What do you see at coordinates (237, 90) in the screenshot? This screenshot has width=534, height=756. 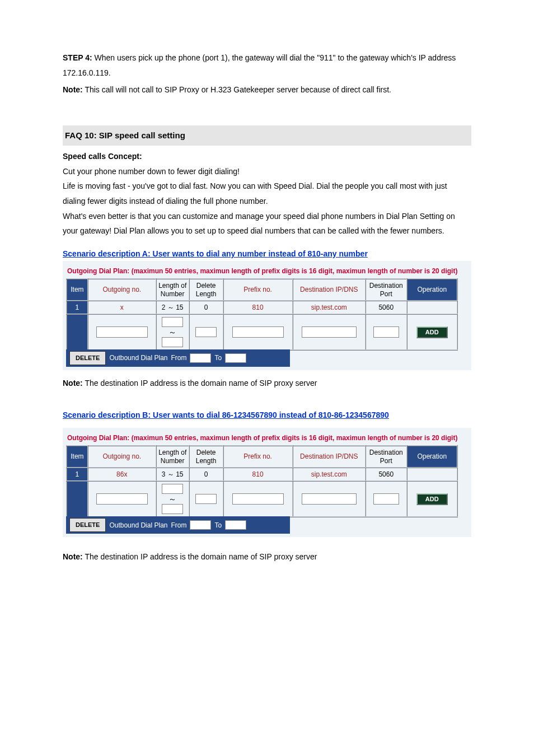 I see `intro-note-text: This call will not call to SIP Proxy or …` at bounding box center [237, 90].